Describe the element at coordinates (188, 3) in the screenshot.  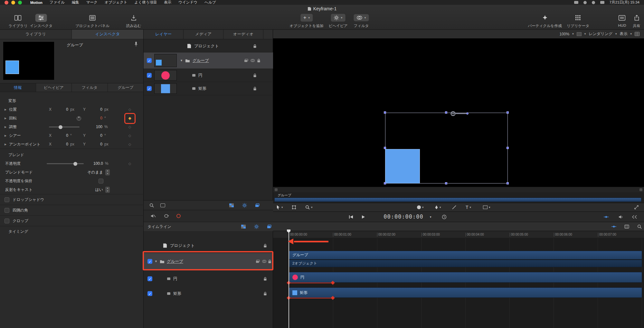
I see `menu-window: ウインドウ` at that location.